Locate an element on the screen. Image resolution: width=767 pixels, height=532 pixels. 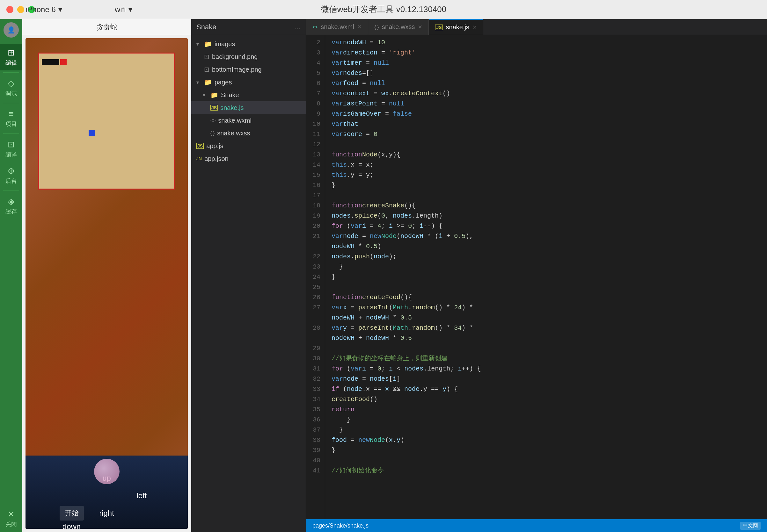
tab-wxml-close: ✕ is located at coordinates (359, 27).